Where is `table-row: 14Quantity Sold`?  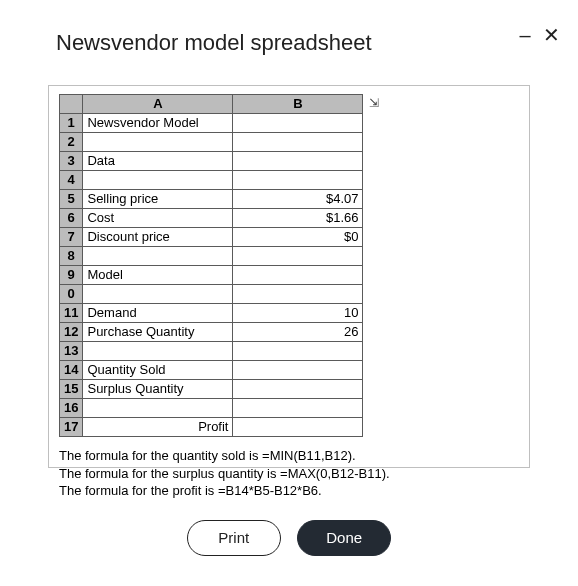
table-row: 14Quantity Sold is located at coordinates (212, 370).